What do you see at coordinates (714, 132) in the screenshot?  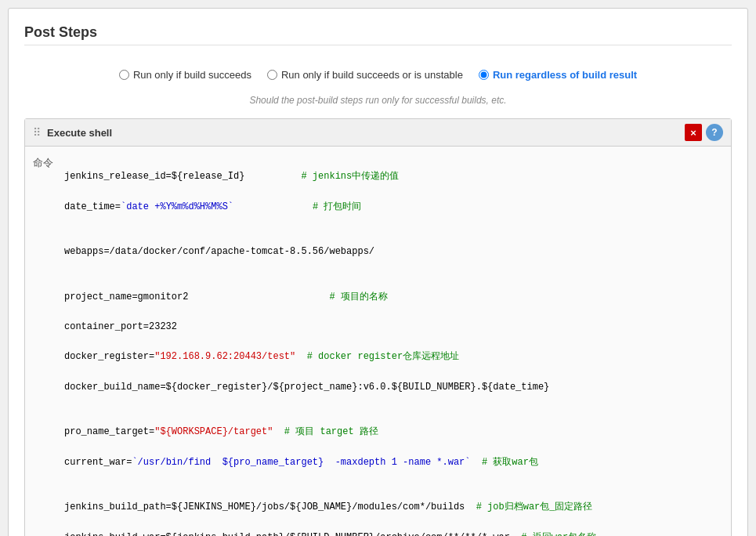 I see `help-button: ?` at bounding box center [714, 132].